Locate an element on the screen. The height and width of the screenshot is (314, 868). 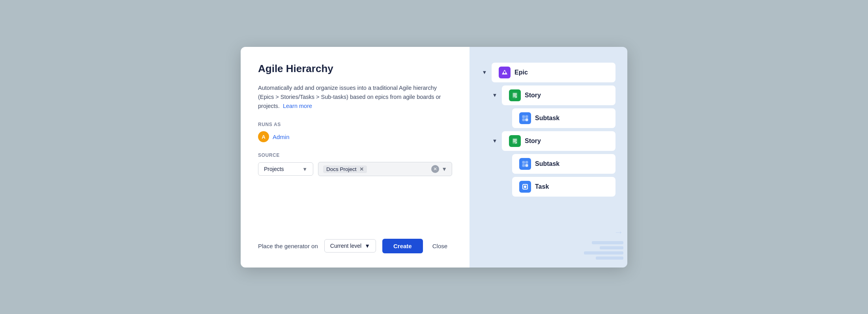
remove-tag-icon: ✕ is located at coordinates (361, 169).